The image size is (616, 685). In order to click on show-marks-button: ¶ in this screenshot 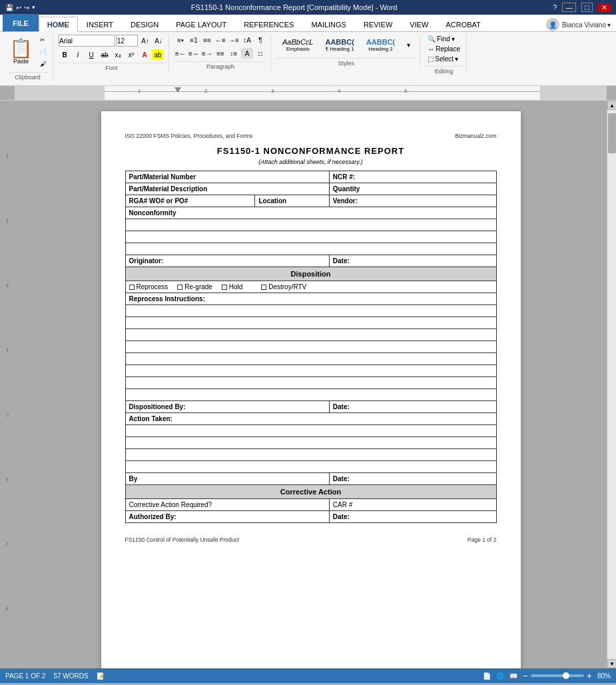, I will do `click(260, 40)`.